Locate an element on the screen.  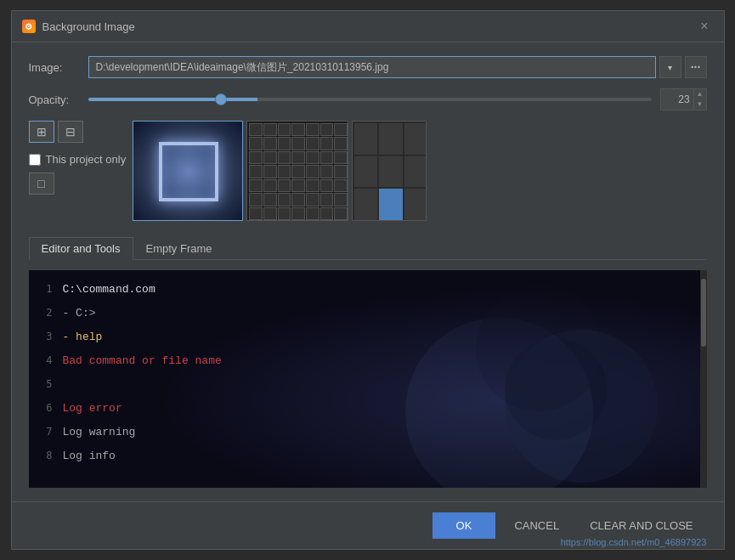
code-line: 7 Log warning is located at coordinates (365, 432).